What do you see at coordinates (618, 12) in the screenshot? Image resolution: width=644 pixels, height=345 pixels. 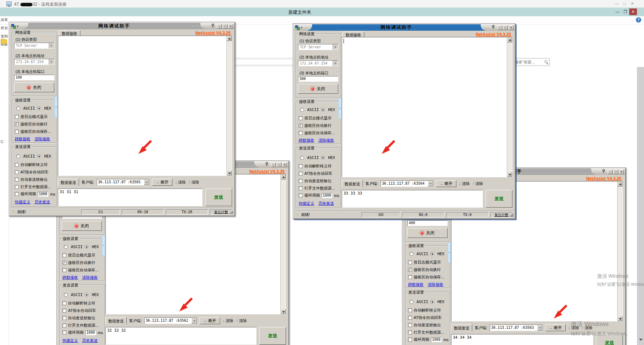 I see `explorer-minimize-button: —` at bounding box center [618, 12].